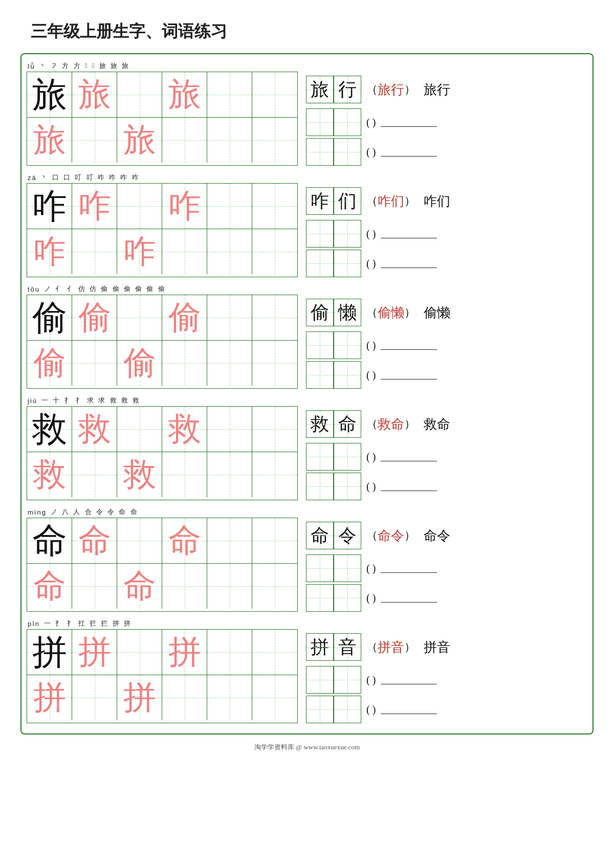 Image resolution: width=614 pixels, height=868 pixels. I want to click on practice-cell-r1-0-tou: 偷, so click(95, 318).